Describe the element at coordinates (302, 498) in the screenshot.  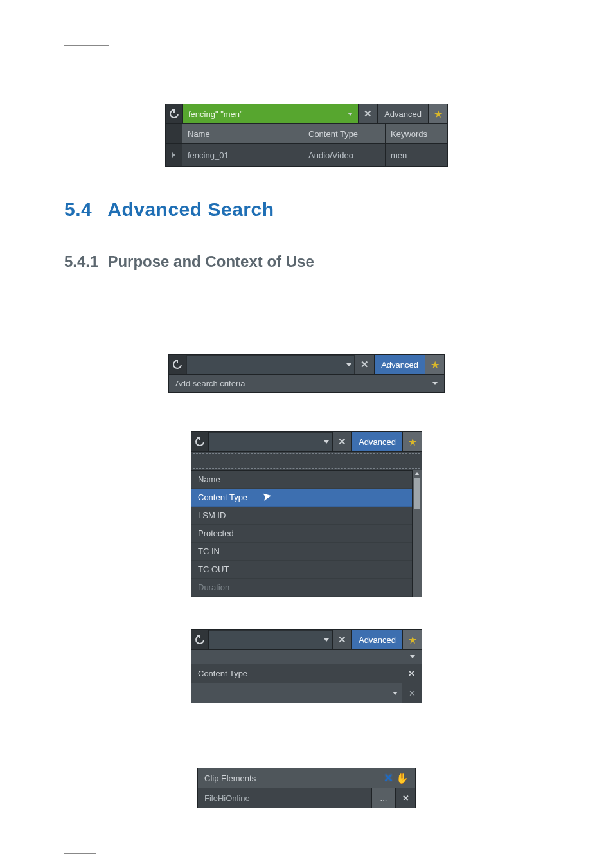
I see `dropdown-item-content-type: Content Type ➤` at that location.